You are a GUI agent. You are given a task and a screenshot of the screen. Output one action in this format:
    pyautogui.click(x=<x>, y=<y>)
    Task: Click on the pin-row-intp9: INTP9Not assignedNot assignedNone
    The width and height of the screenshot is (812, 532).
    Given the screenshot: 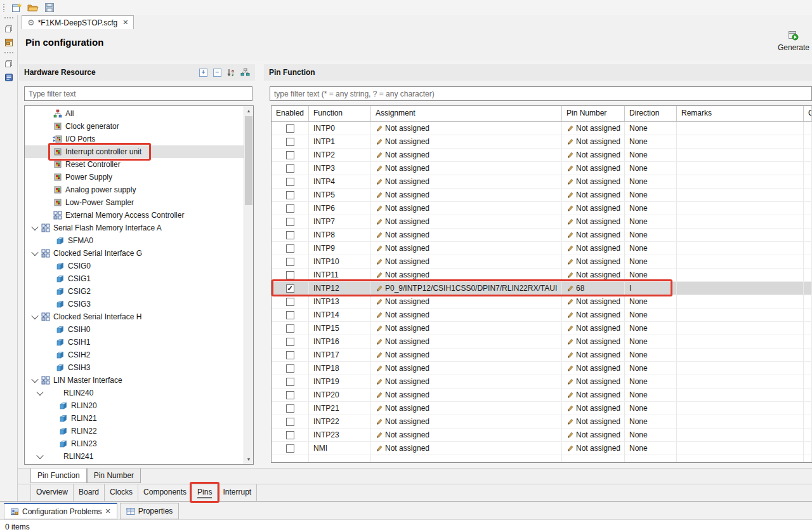 What is the action you would take?
    pyautogui.click(x=542, y=249)
    